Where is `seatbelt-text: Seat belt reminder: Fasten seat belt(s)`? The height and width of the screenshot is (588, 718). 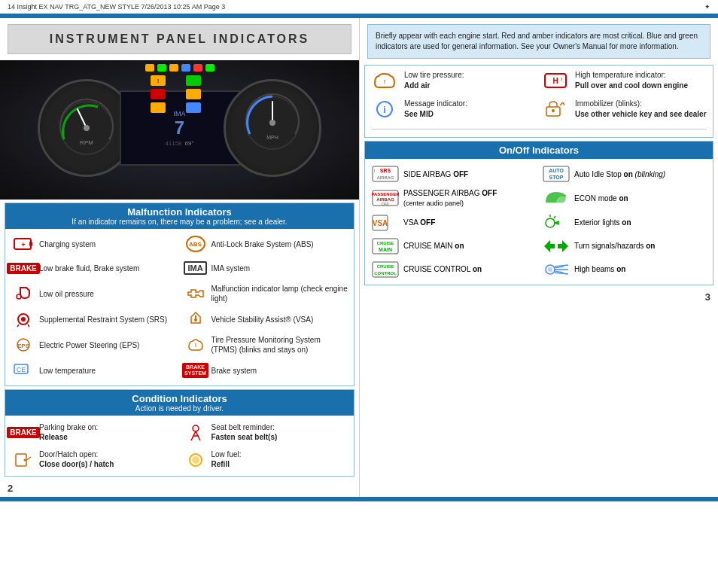 seatbelt-text: Seat belt reminder: Fasten seat belt(s) is located at coordinates (280, 432).